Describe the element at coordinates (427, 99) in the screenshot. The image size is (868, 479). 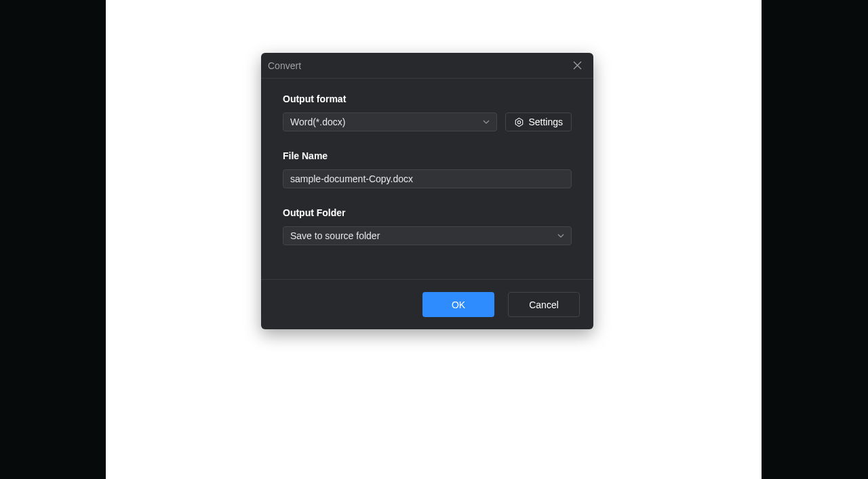
I see `output-format-label: Output format` at that location.